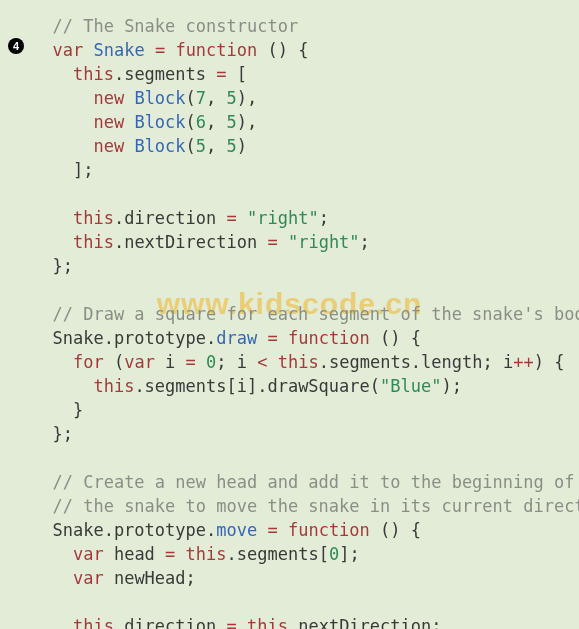 This screenshot has height=629, width=579. Describe the element at coordinates (316, 314) in the screenshot. I see `token-comment: // Draw a square for each segment of the…` at that location.